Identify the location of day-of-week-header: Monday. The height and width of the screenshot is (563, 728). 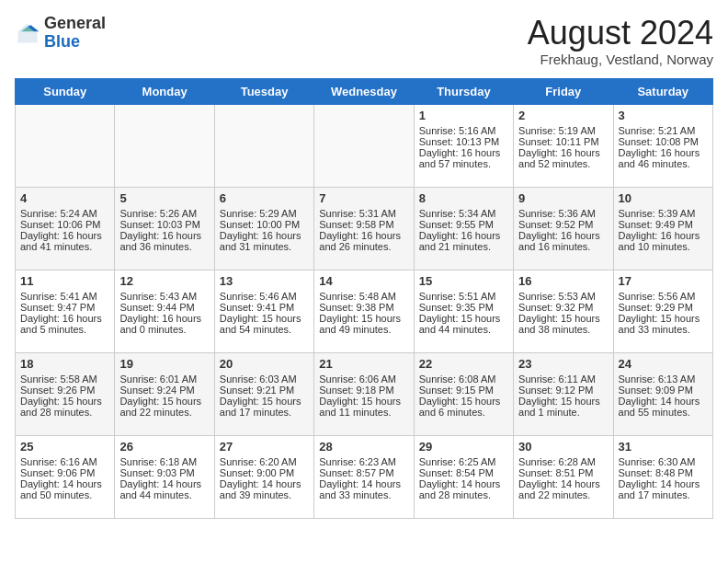
(165, 91).